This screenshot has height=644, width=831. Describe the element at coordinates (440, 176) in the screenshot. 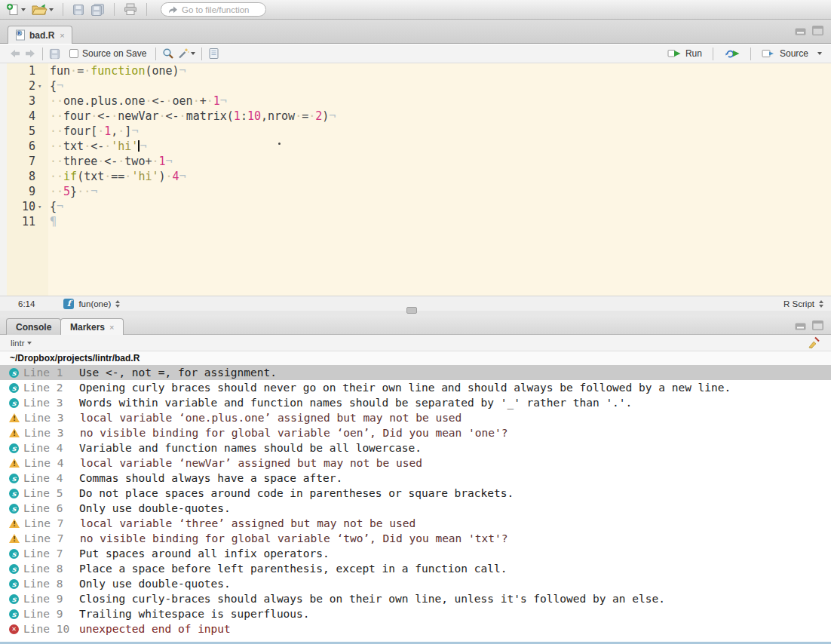

I see `code-line-8: ··if(txt·==·'hi')·4¬` at that location.